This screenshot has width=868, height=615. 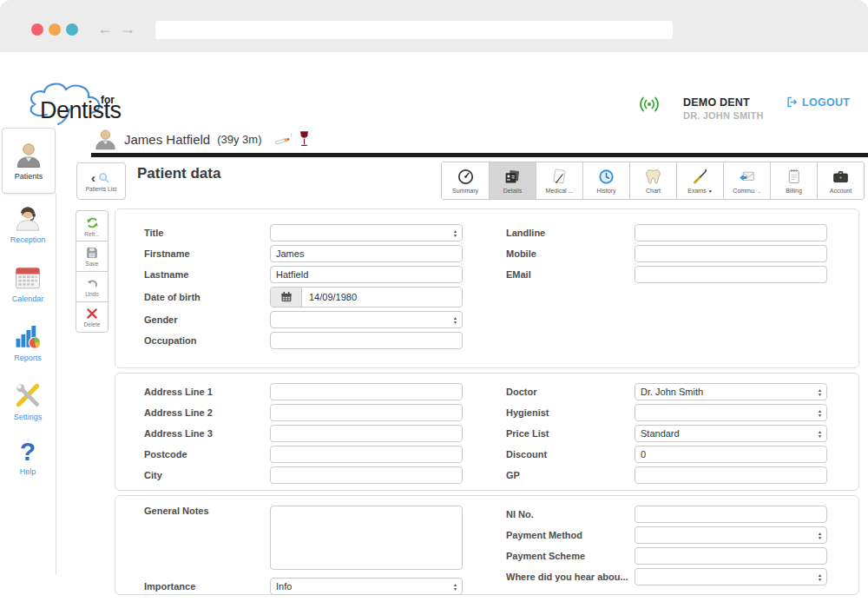 I want to click on city-input, so click(x=366, y=475).